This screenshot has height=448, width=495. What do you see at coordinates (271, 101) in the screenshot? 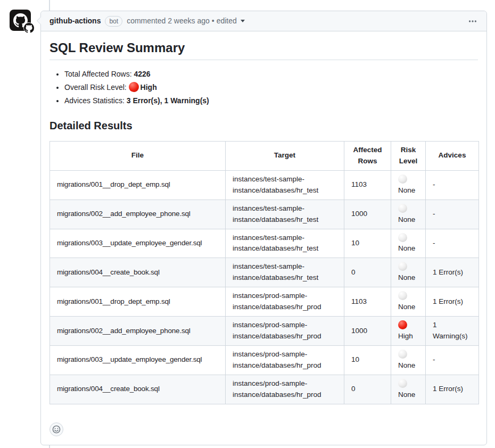
I see `summary-item-advices-stats: Advices Statistics: 3 Error(s), 1 Warnin…` at bounding box center [271, 101].